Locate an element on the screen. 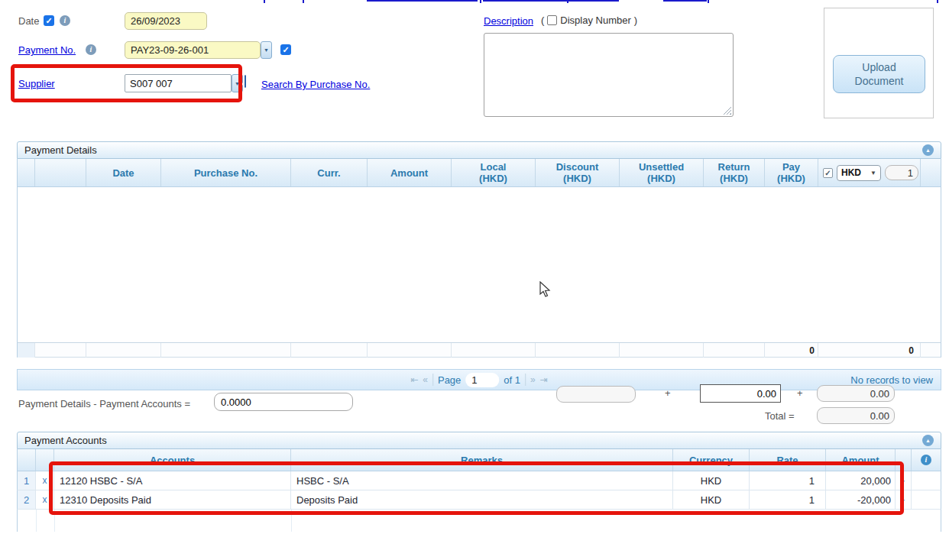 The width and height of the screenshot is (949, 560). display-number-paren-open: ( is located at coordinates (543, 20).